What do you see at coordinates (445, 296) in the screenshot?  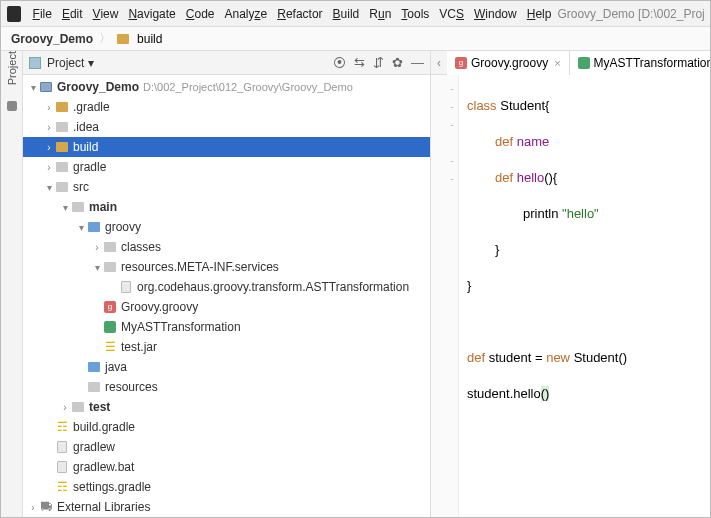 I see `editor-gutter: --- --` at bounding box center [445, 296].